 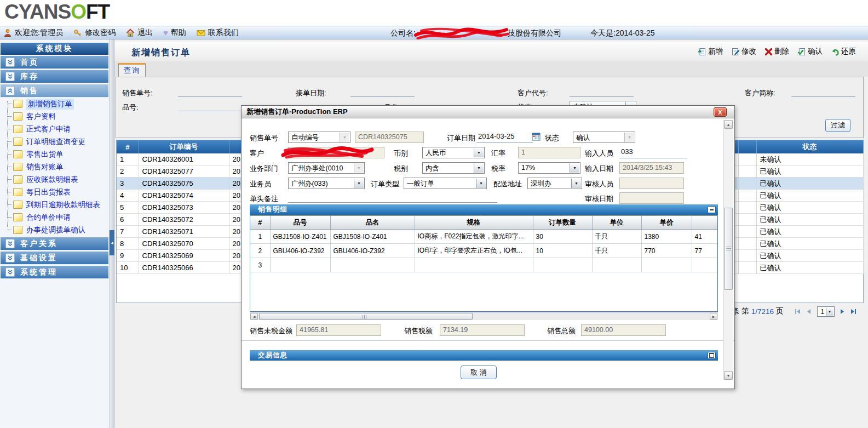 I want to click on change-password-link: 修改密码, so click(x=94, y=33).